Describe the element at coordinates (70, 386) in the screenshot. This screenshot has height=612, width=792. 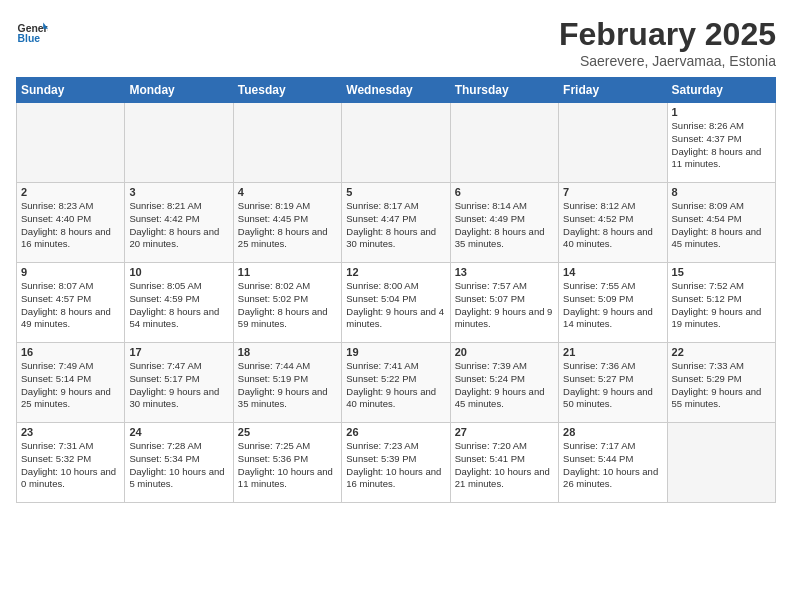
I see `day-info: Sunrise: 7:49 AM Sunset: 5:14 PM Dayligh…` at that location.